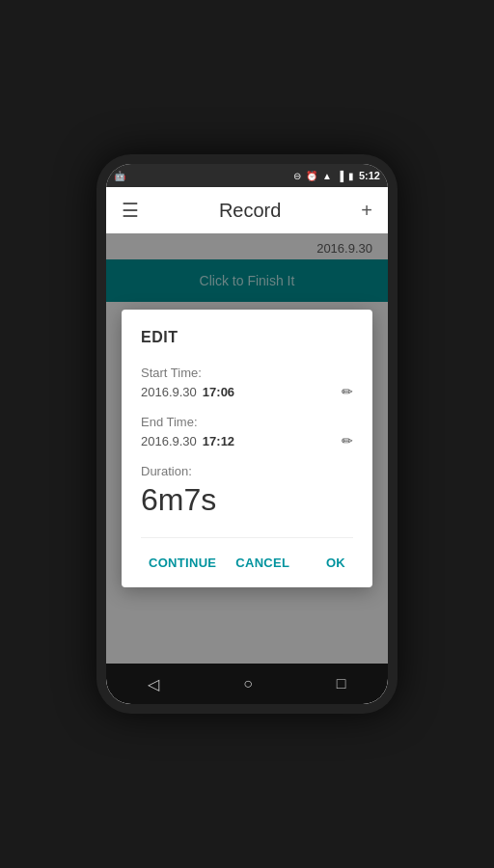 This screenshot has width=494, height=868. What do you see at coordinates (218, 392) in the screenshot?
I see `start-time: 17:06` at bounding box center [218, 392].